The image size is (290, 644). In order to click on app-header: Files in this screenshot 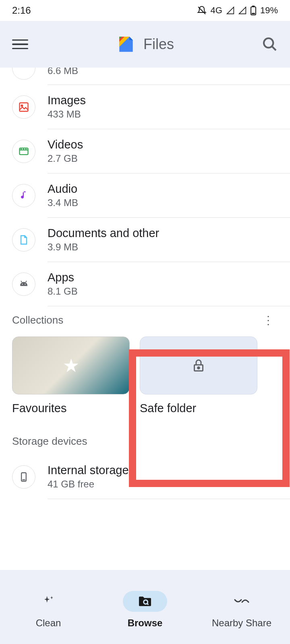, I will do `click(145, 44)`.